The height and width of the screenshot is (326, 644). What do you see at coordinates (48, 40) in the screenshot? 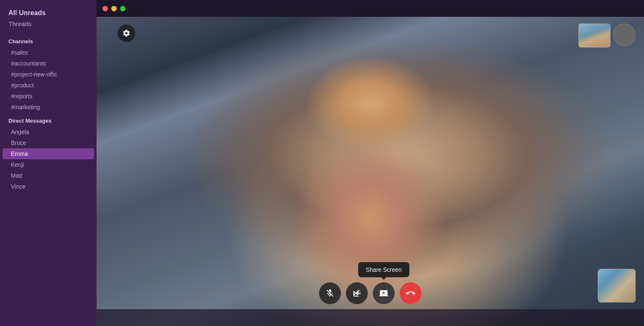
I see `sidebar-channels-label: Channels` at bounding box center [48, 40].